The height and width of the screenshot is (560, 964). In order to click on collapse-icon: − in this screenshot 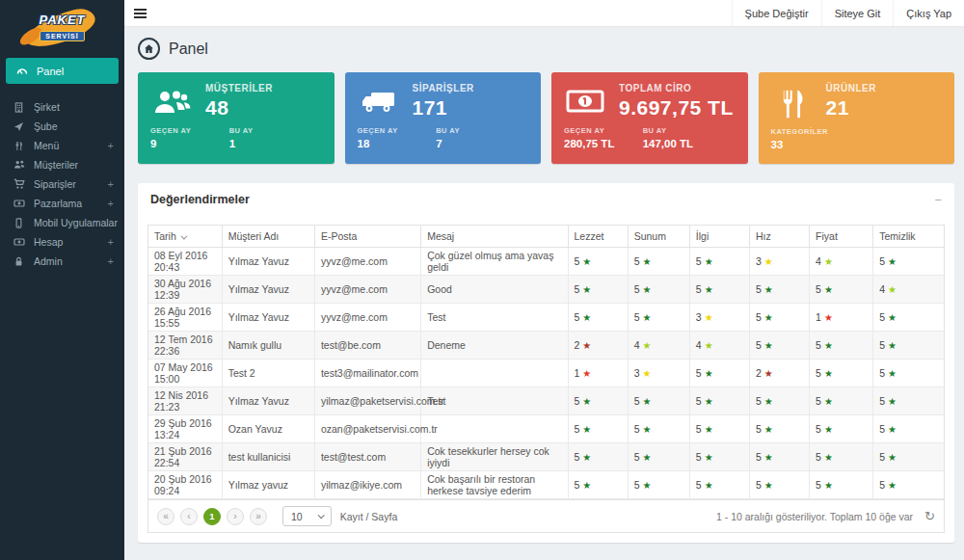, I will do `click(938, 200)`.